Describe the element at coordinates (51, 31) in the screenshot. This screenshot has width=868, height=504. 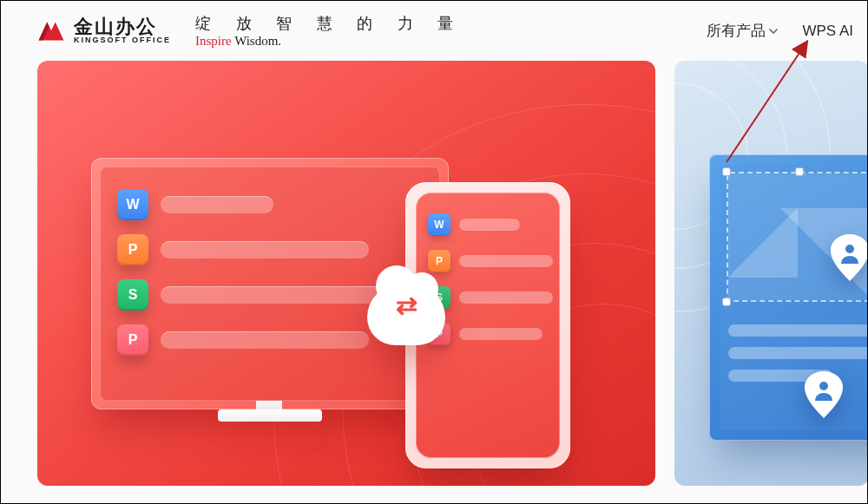
I see `kingsoft-logo-icon` at that location.